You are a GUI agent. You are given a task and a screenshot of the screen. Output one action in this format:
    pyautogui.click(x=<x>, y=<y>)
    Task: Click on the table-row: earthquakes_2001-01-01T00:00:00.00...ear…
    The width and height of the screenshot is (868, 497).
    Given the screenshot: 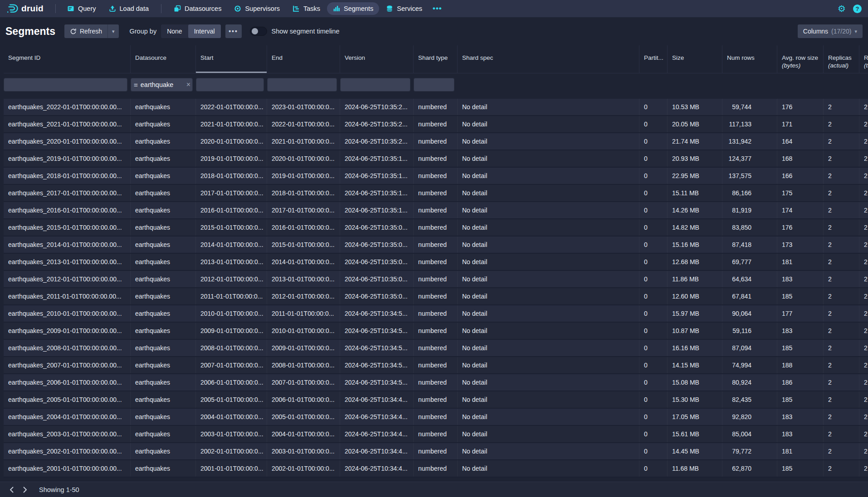 What is the action you would take?
    pyautogui.click(x=436, y=469)
    